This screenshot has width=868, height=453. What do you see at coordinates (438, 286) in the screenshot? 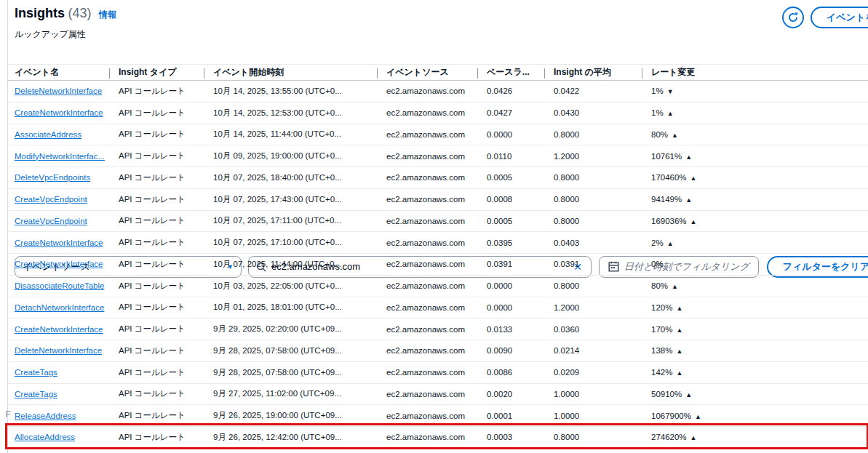
I see `table-row: DisassociateRouteTableAPI コールレート10月 03, …` at bounding box center [438, 286].